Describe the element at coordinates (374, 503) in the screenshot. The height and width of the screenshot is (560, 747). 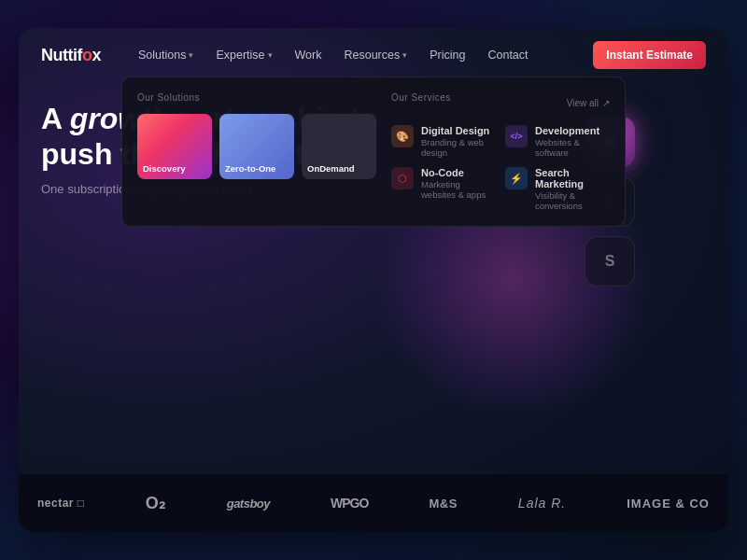
I see `logo-bar-inner: nectar □ O₂ gatsboy WPGO M&S Lala R. IMA…` at that location.